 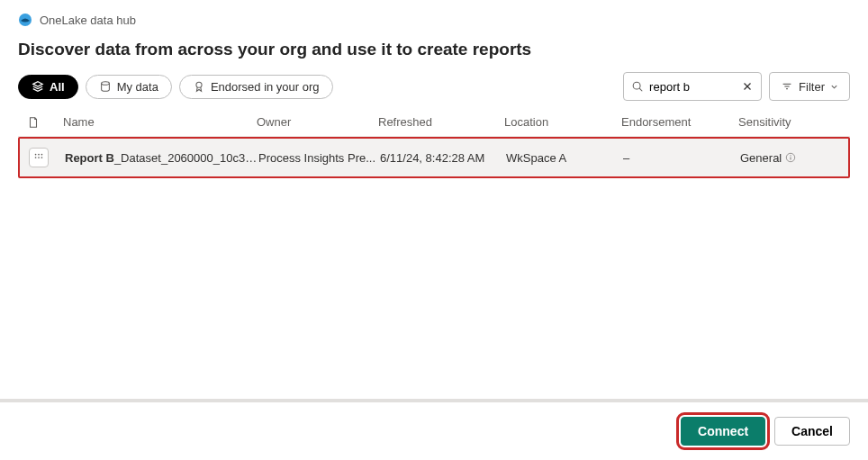 I want to click on dataset-icon, so click(x=39, y=158).